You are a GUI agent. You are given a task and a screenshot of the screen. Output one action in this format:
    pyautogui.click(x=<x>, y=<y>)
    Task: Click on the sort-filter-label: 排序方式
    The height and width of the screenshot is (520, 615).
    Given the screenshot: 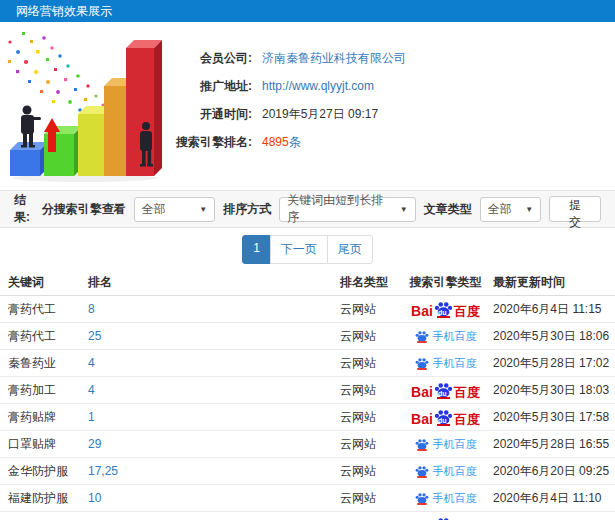 What is the action you would take?
    pyautogui.click(x=247, y=210)
    